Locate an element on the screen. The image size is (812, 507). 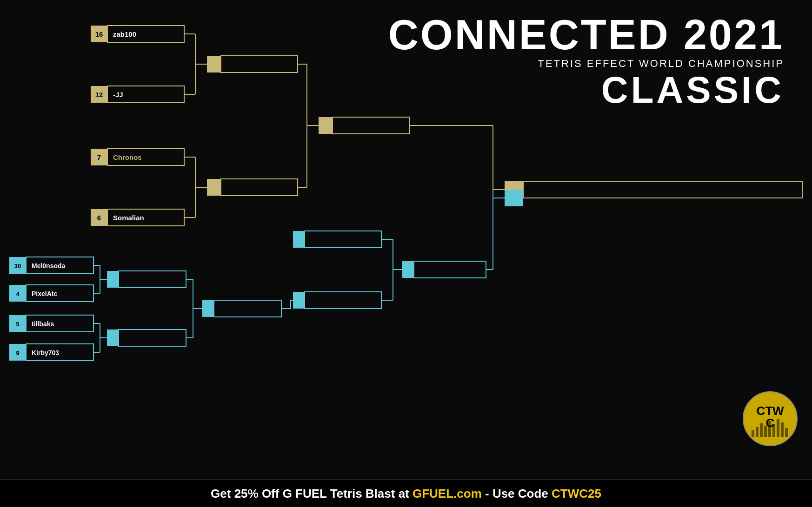
banner-gfuel-url: GFUEL.com is located at coordinates (447, 494).